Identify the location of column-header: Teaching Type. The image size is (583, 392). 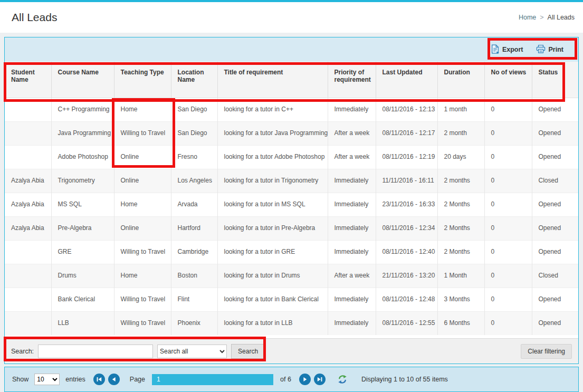
(142, 80).